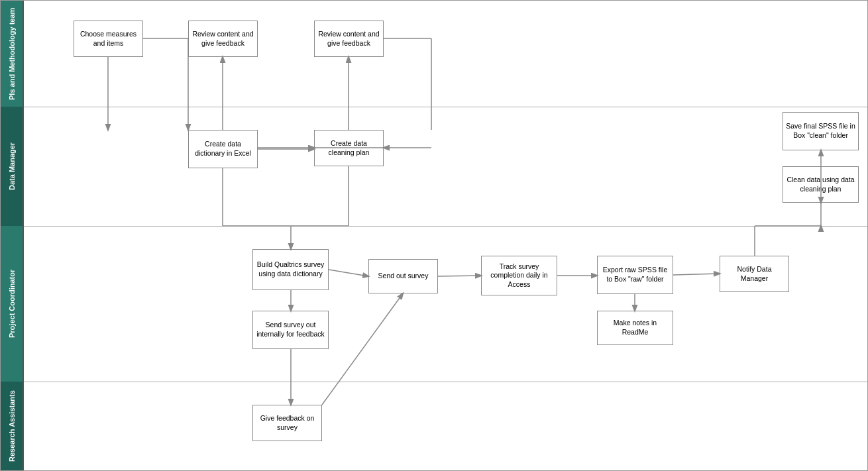 The image size is (868, 471). What do you see at coordinates (820, 131) in the screenshot?
I see `box-save-spss: Save final SPSS file in Box "clean" fold…` at bounding box center [820, 131].